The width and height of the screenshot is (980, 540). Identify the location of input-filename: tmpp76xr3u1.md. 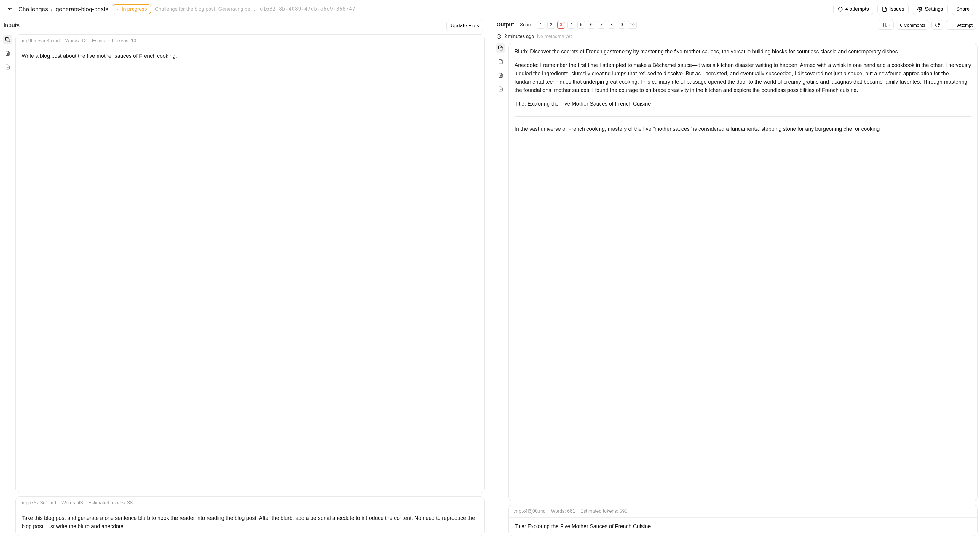
(38, 503).